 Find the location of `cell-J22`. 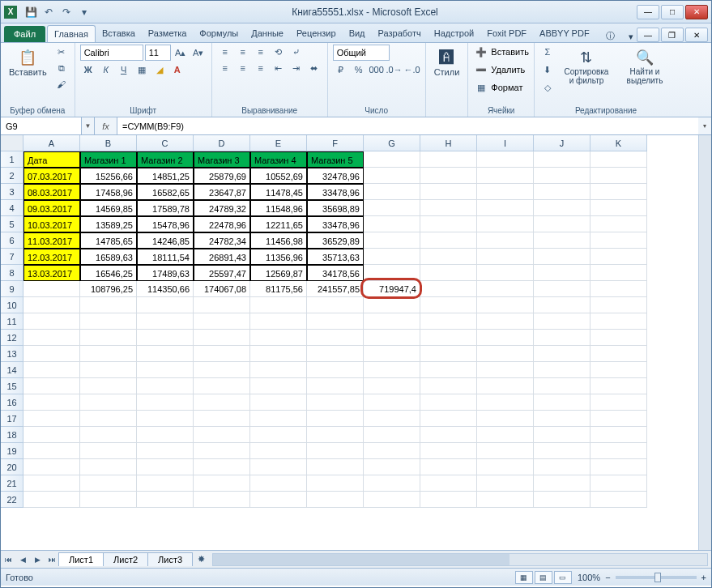

cell-J22 is located at coordinates (562, 500).